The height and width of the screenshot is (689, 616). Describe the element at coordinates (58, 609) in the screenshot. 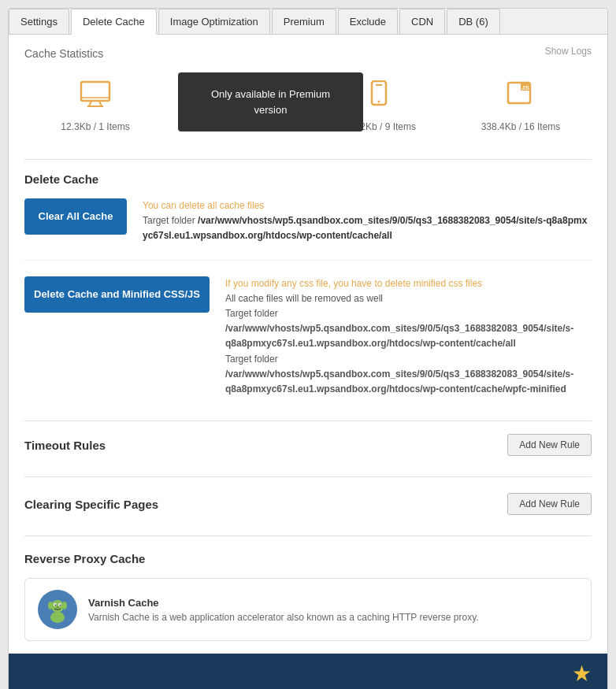

I see `varnish-avatar` at that location.